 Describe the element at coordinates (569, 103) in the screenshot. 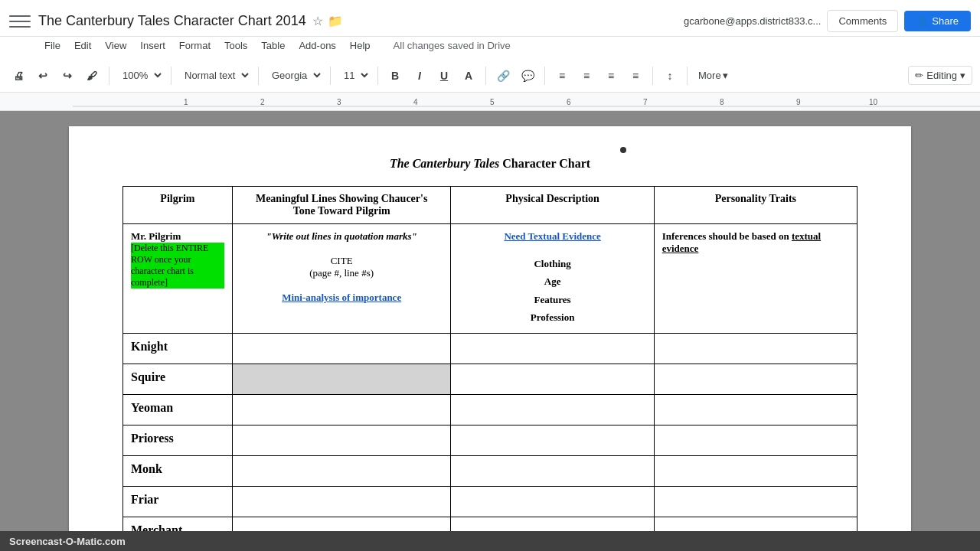

I see `svg-text: 6` at that location.